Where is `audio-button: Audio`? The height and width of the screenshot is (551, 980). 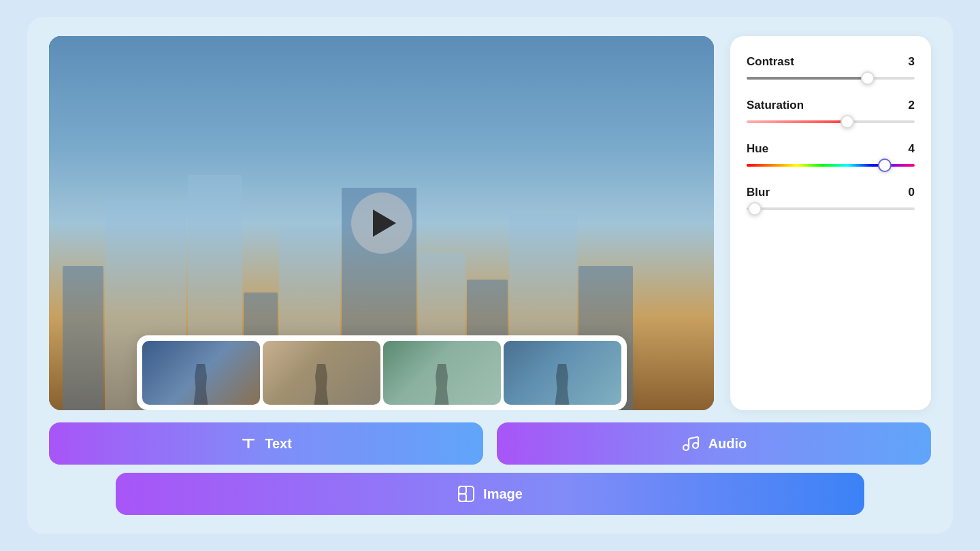
audio-button: Audio is located at coordinates (714, 444).